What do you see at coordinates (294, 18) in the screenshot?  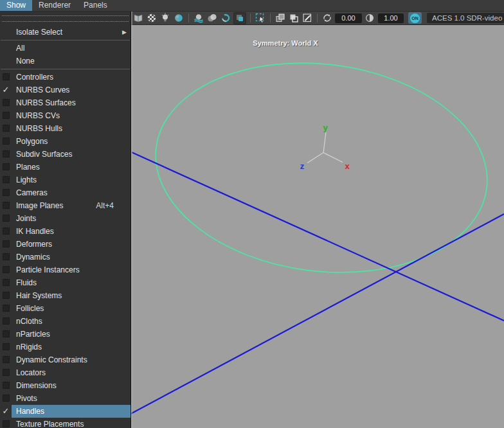 I see `stacked-squares-icon` at bounding box center [294, 18].